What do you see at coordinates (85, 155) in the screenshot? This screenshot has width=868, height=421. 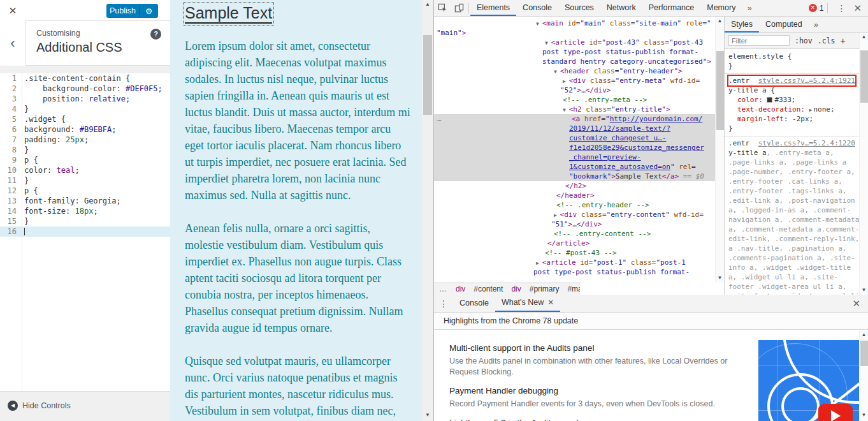 I see `css-editor-lines: 1.site-content-contain {2 background-col…` at bounding box center [85, 155].